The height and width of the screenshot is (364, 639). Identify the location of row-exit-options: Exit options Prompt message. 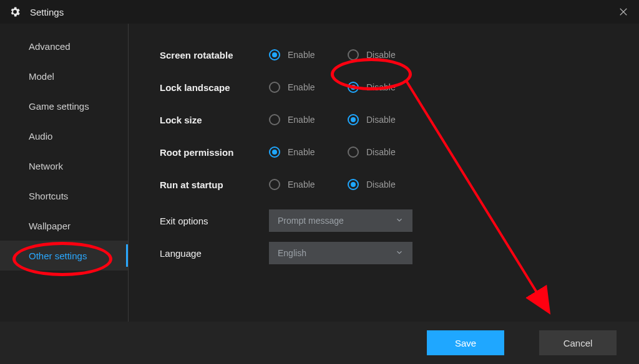
(387, 221).